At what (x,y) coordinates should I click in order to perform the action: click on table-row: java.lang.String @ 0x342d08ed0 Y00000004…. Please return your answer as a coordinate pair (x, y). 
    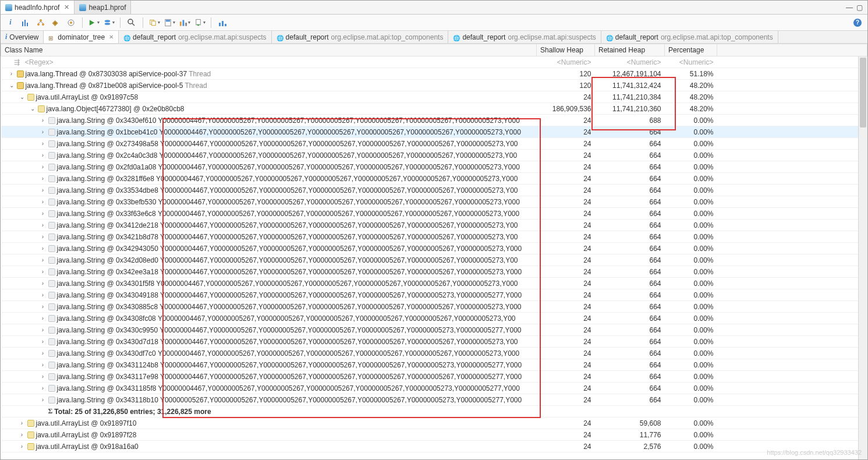
    Looking at the image, I should click on (434, 260).